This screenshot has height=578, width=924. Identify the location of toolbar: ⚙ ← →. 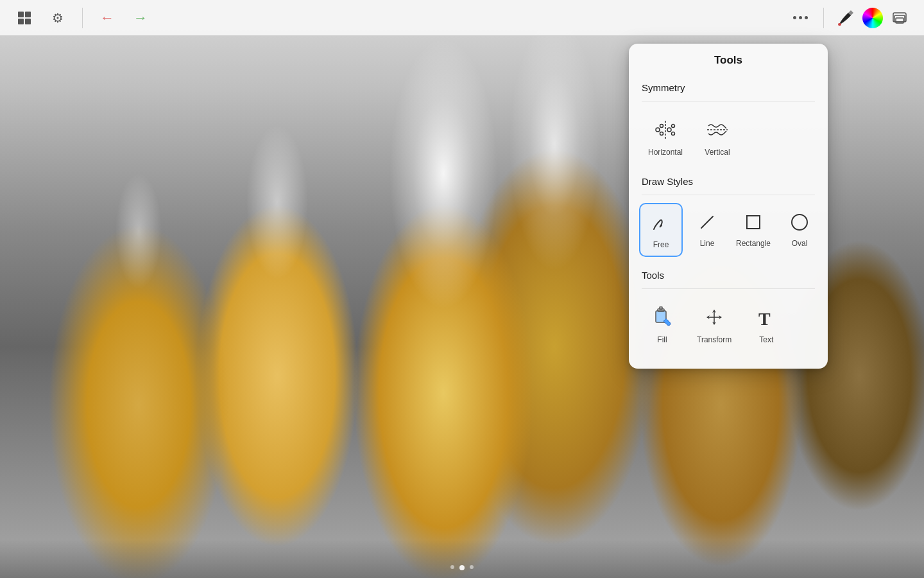
(462, 18).